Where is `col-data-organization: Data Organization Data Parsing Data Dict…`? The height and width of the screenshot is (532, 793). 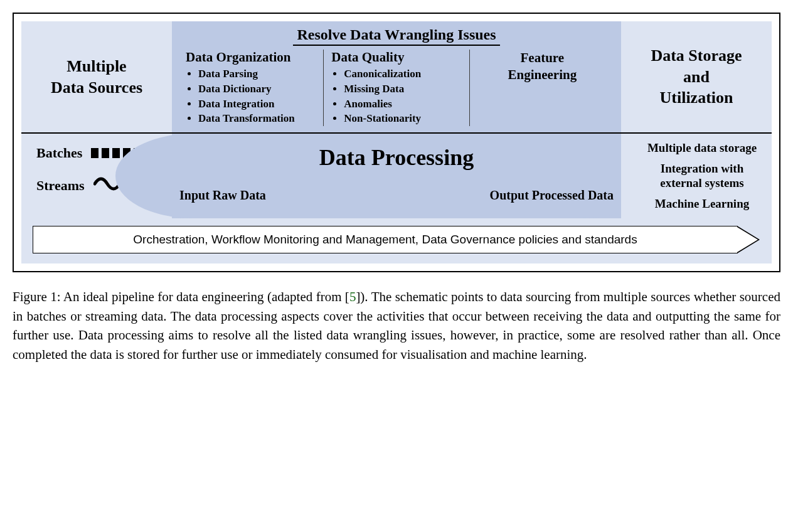 col-data-organization: Data Organization Data Parsing Data Dict… is located at coordinates (251, 88).